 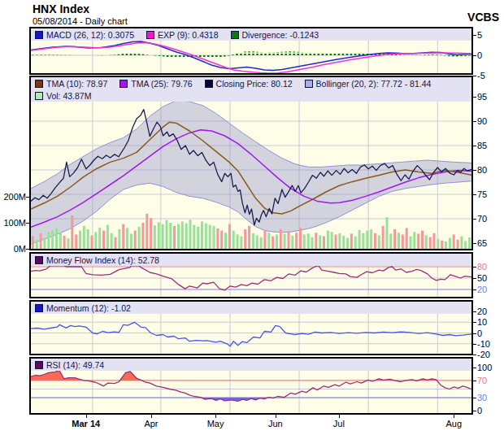 I want to click on macd-line, so click(x=251, y=56).